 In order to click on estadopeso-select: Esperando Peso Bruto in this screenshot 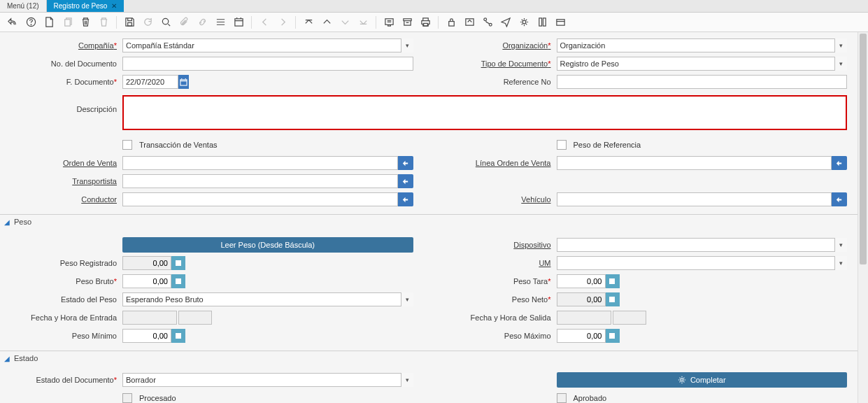, I will do `click(268, 299)`.